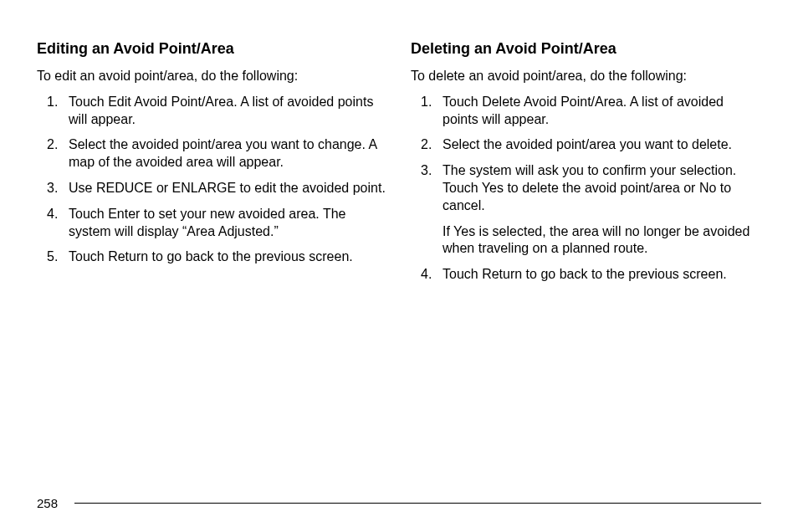 The width and height of the screenshot is (798, 532). What do you see at coordinates (212, 49) in the screenshot?
I see `editing-heading: Editing an Avoid Point/Area` at bounding box center [212, 49].